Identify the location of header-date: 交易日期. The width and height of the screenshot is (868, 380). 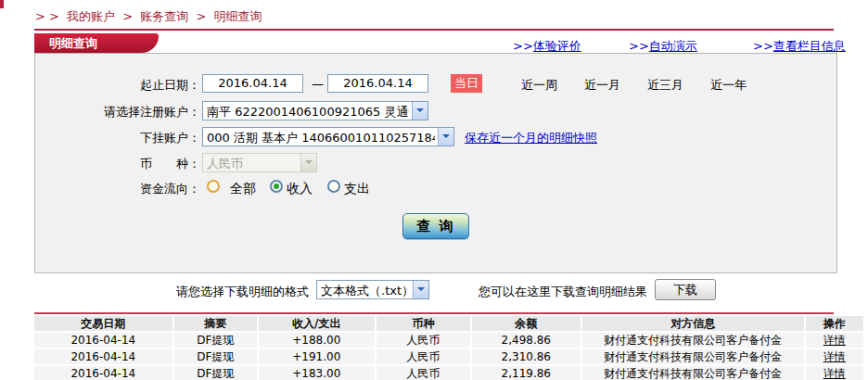
(104, 323).